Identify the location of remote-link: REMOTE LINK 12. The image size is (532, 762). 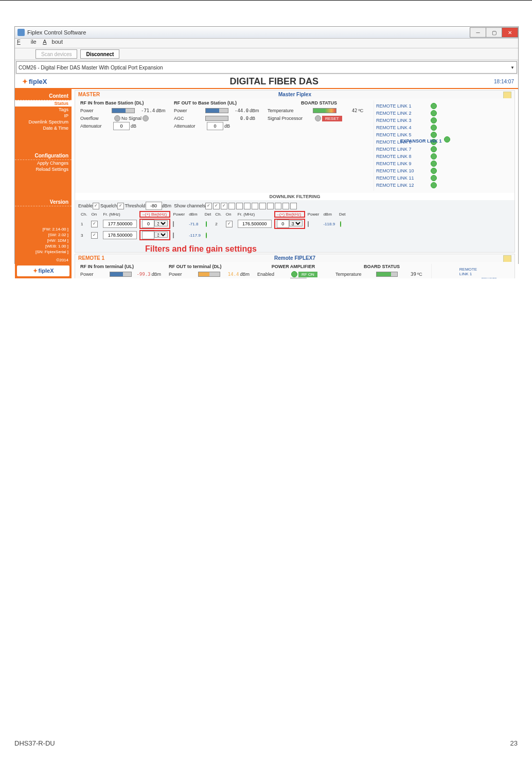
(407, 185).